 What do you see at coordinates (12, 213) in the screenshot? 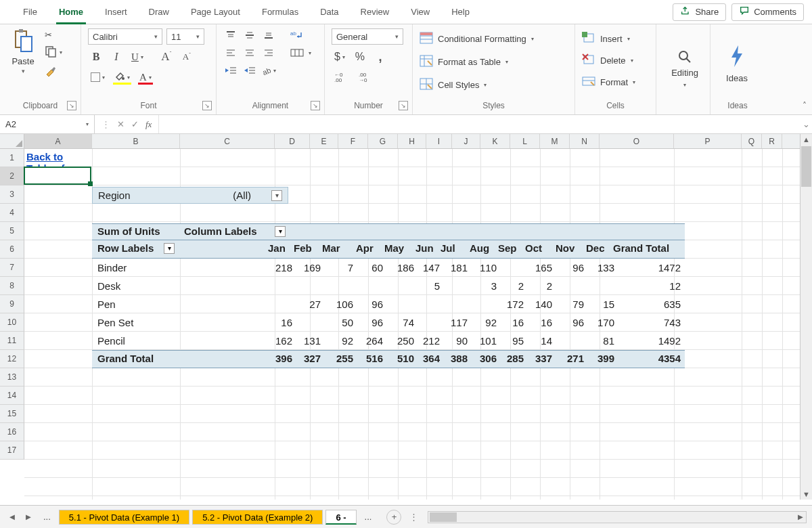
I see `row-header-4: 4` at bounding box center [12, 213].